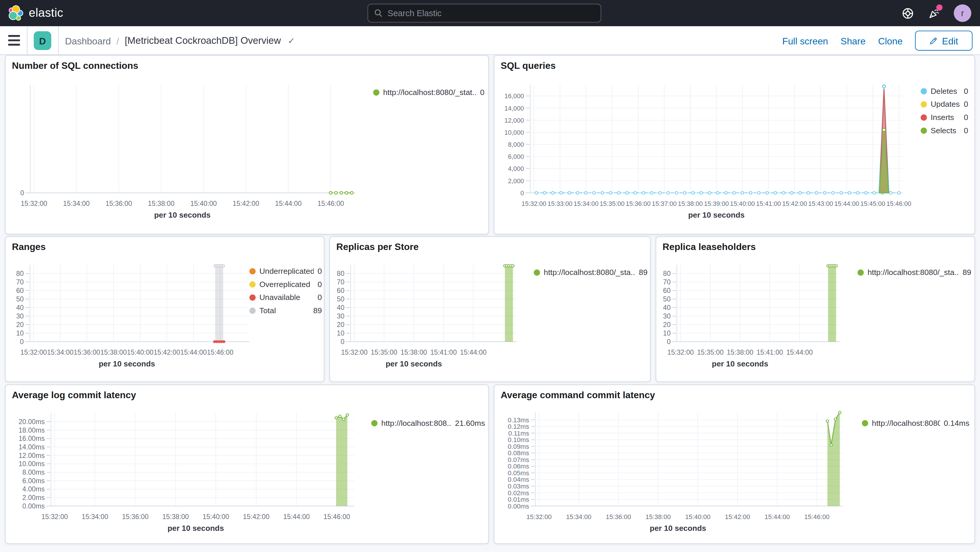  What do you see at coordinates (285, 310) in the screenshot?
I see `legend-item: Total89` at bounding box center [285, 310].